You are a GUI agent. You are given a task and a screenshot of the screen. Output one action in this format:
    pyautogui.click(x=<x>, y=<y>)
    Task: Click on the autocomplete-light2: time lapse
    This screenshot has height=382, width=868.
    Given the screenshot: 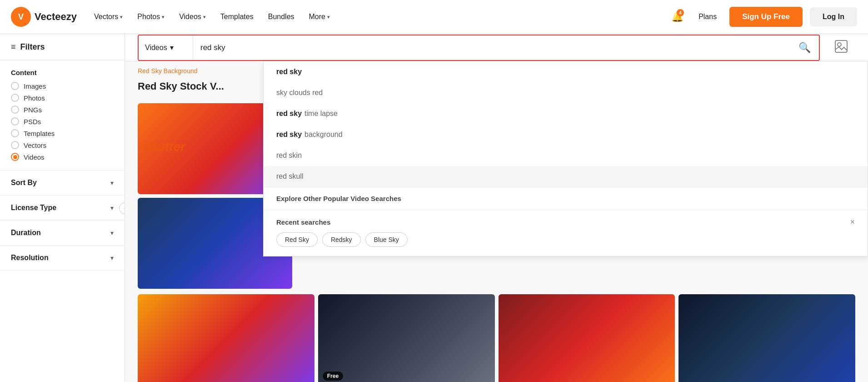 What is the action you would take?
    pyautogui.click(x=321, y=114)
    